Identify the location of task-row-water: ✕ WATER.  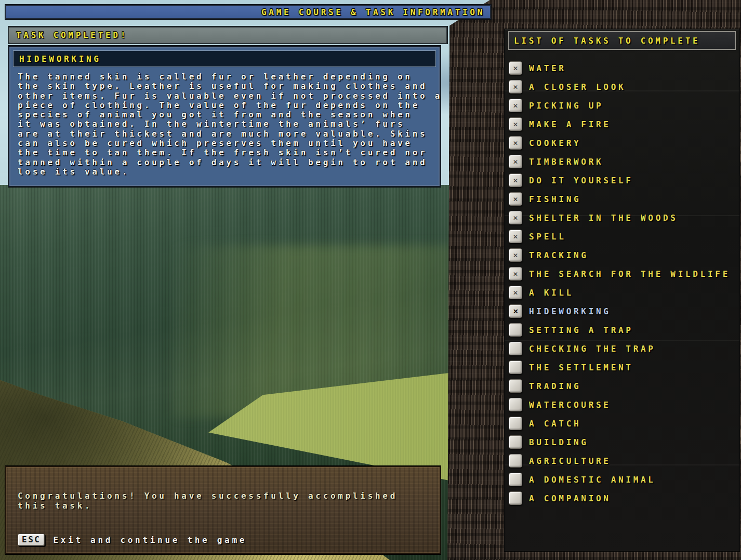
(622, 68).